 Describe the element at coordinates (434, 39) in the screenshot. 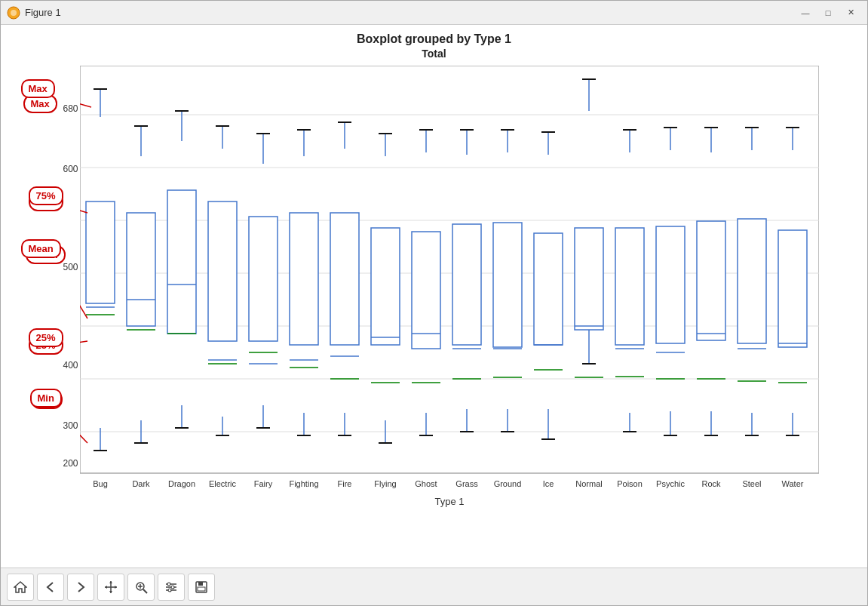

I see `chart-title: Boxplot grouped by Type 1` at that location.